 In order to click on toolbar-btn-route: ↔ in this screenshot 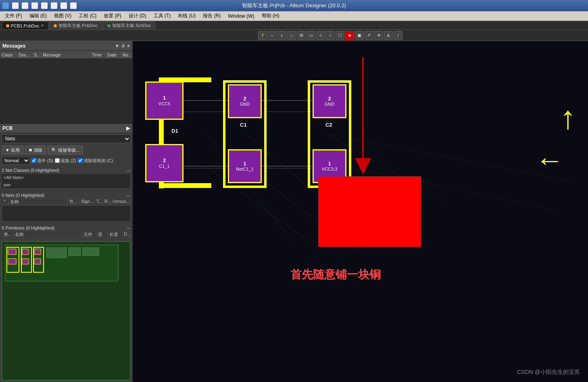, I will do `click(272, 35)`.